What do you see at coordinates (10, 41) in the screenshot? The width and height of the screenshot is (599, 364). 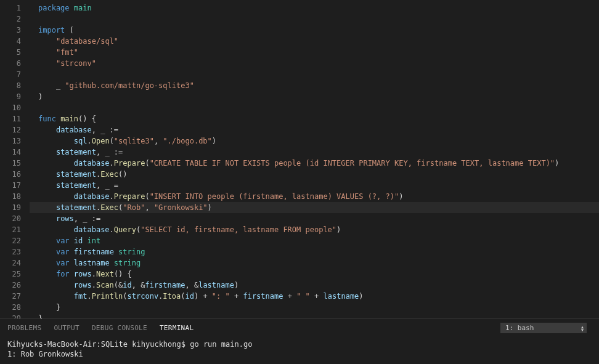 I see `line-number: 4` at bounding box center [10, 41].